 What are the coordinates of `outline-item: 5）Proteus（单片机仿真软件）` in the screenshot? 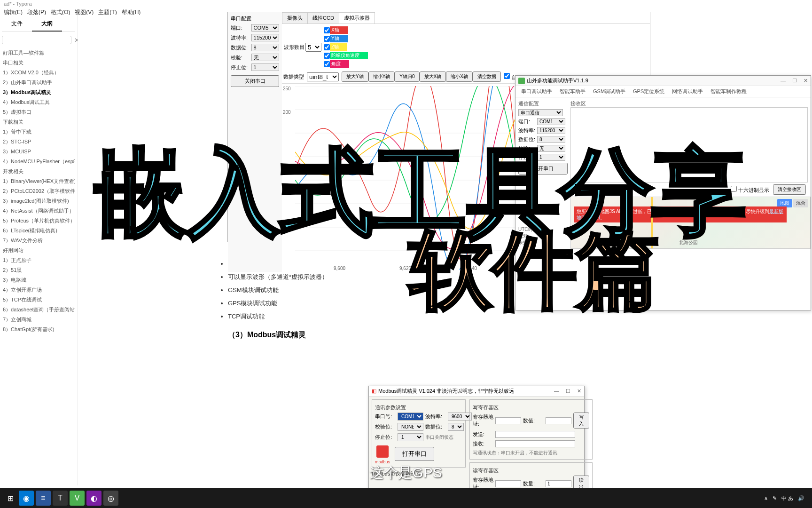 It's located at (39, 221).